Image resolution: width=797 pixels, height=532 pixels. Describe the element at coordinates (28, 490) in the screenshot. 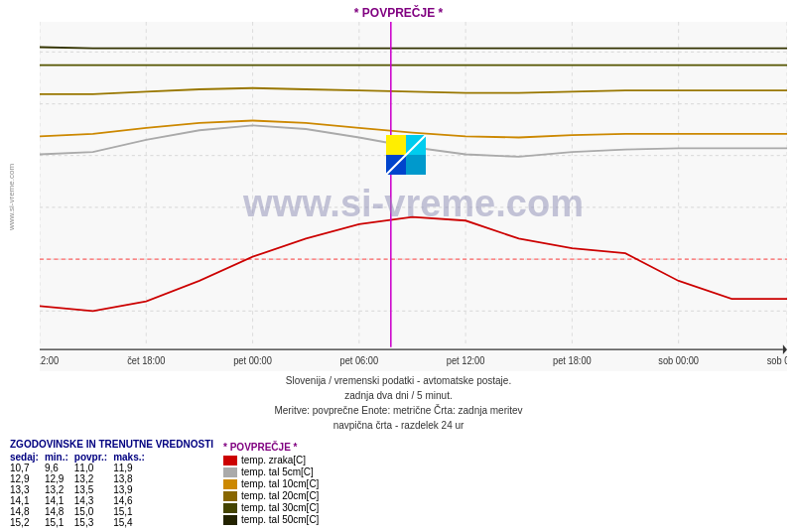

I see `table-cell: 13,3` at that location.